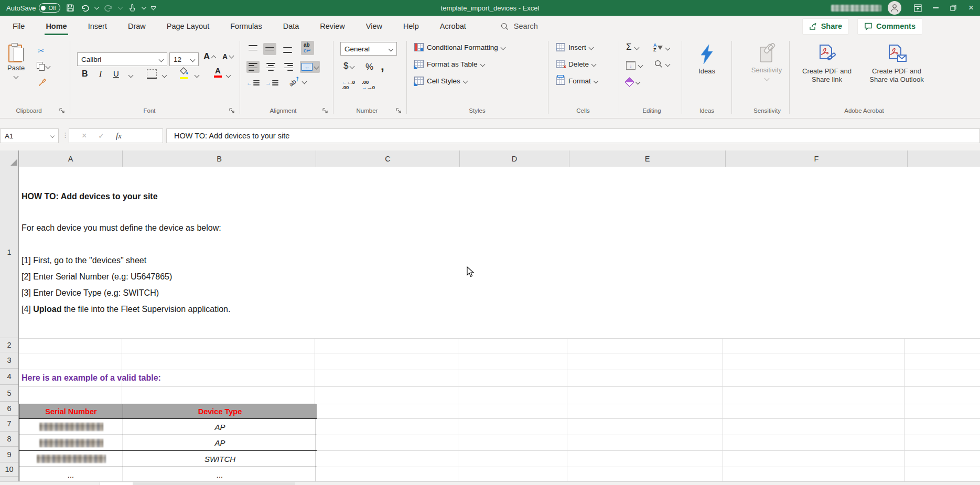  I want to click on row-header-3: 3, so click(9, 361).